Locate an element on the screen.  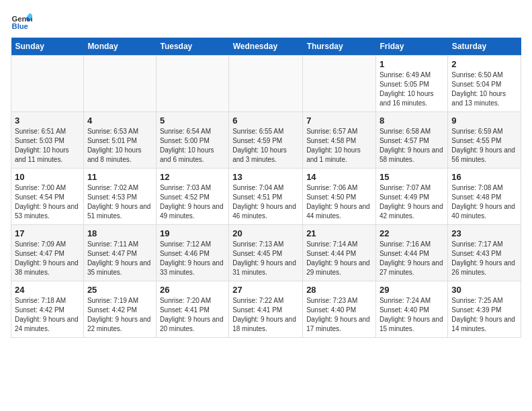
calendar-cell: 4Sunrise: 6:53 AM Sunset: 5:01 PM Daylig… is located at coordinates (120, 140).